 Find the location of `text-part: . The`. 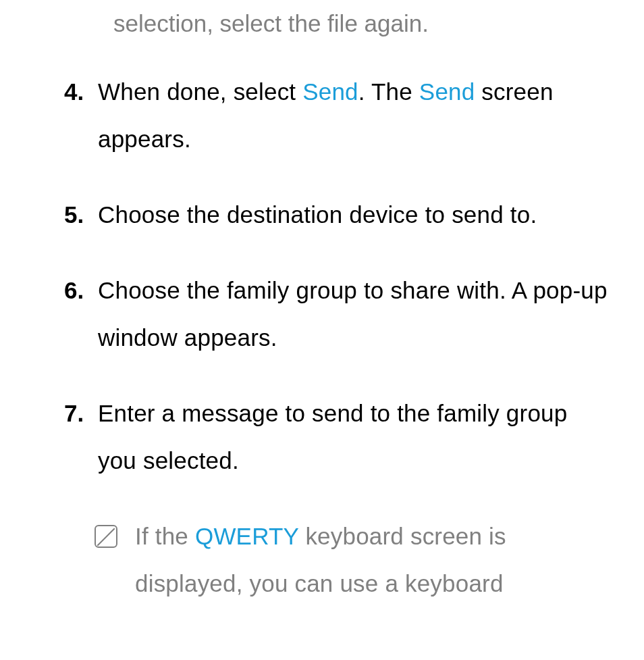

text-part: . The is located at coordinates (389, 92).